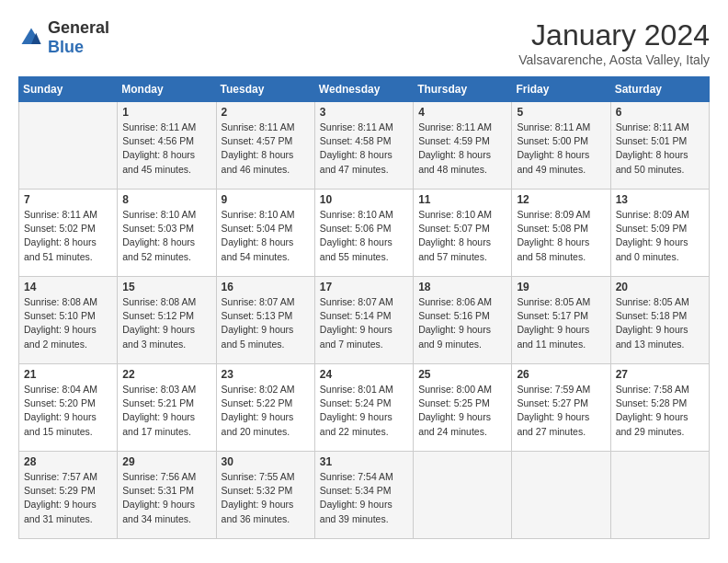  Describe the element at coordinates (561, 324) in the screenshot. I see `day-info: Sunrise: 8:05 AMSunset: 5:17 PMDaylight:…` at that location.